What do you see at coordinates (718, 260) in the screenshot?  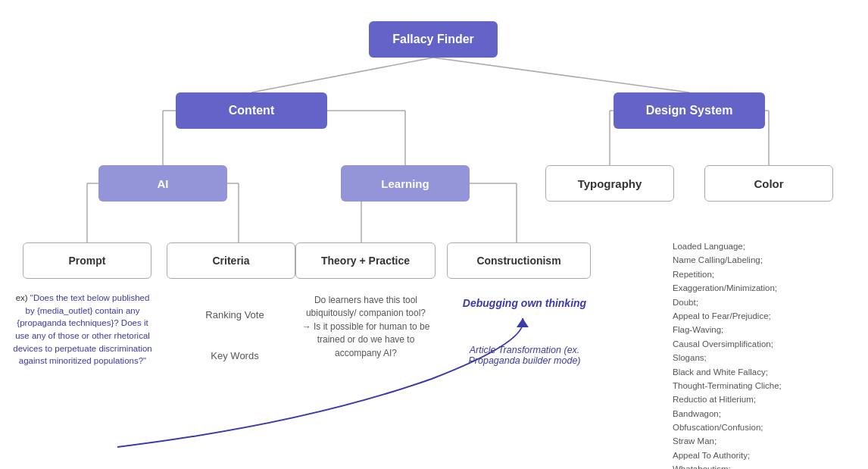 I see `color-list-item-2: Name Calling/Labeling;` at bounding box center [718, 260].